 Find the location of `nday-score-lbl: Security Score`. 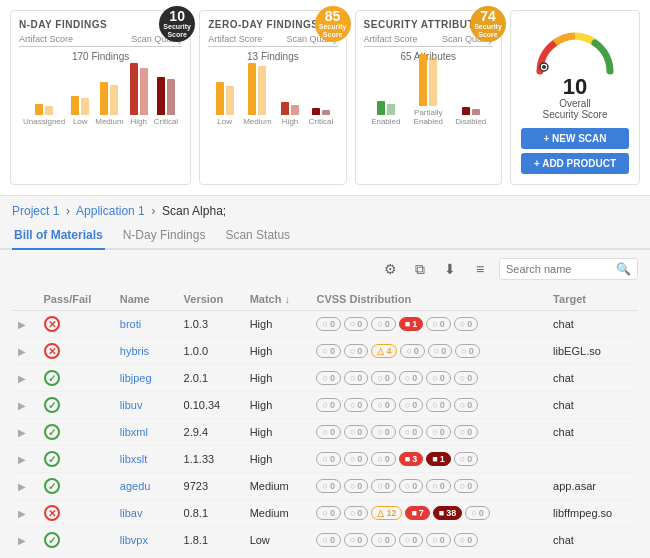

nday-score-lbl: Security Score is located at coordinates (177, 30).